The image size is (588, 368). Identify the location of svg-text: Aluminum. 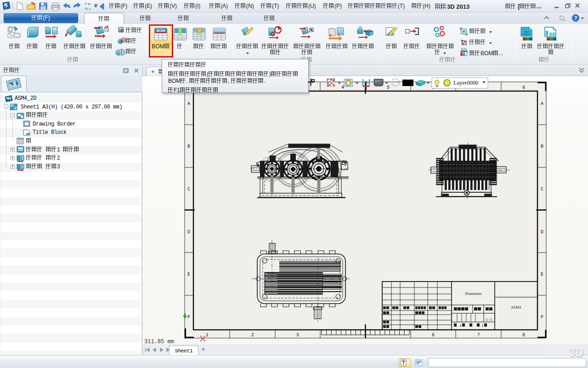
(473, 293).